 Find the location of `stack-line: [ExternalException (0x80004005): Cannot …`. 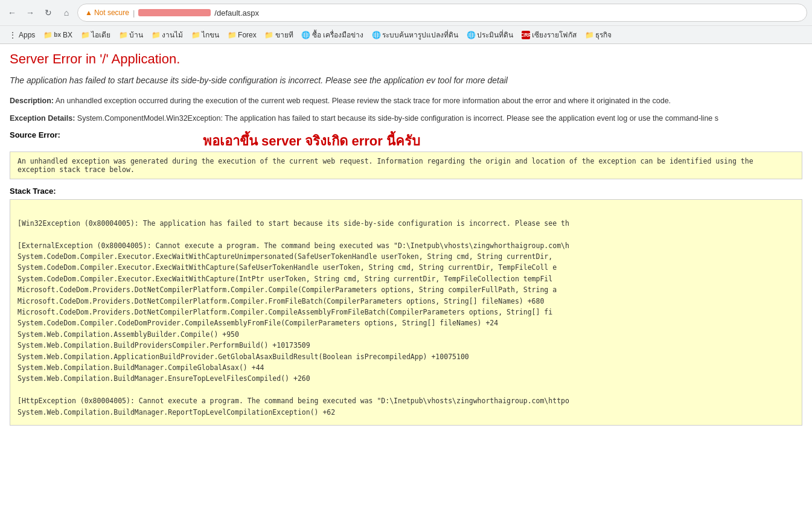

stack-line: [ExternalException (0x80004005): Cannot … is located at coordinates (406, 246).